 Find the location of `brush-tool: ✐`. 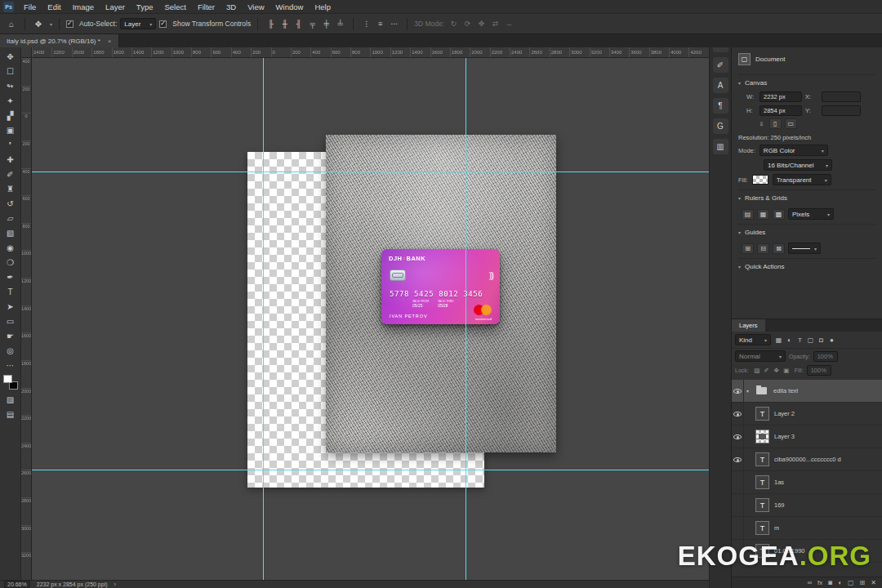

brush-tool: ✐ is located at coordinates (11, 174).